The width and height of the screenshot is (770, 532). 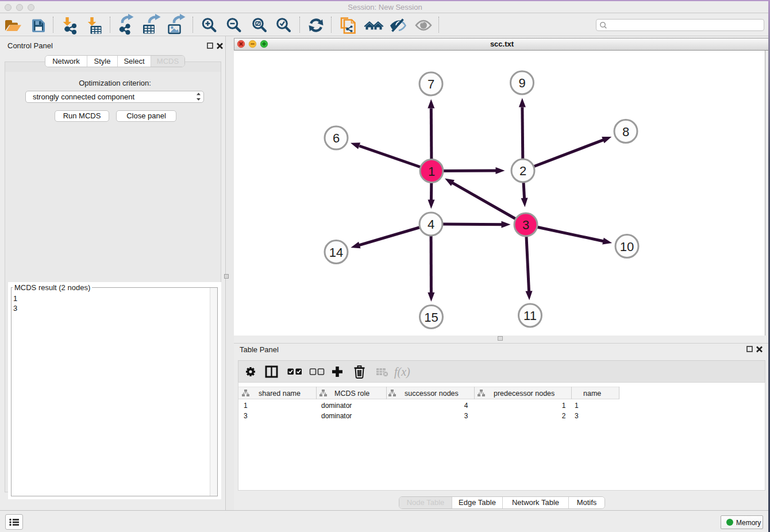 What do you see at coordinates (431, 84) in the screenshot?
I see `svg-text: 7` at bounding box center [431, 84].